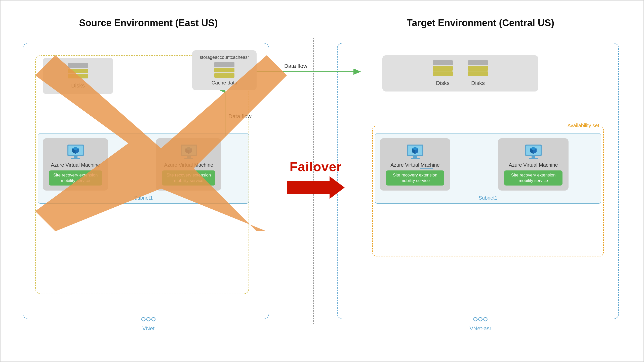  Describe the element at coordinates (415, 178) in the screenshot. I see `target-mobility1: Site recovery extension mobility service` at that location.